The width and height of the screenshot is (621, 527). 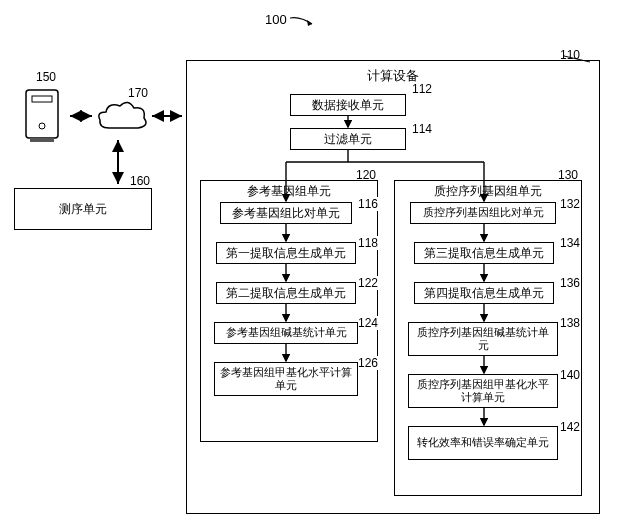 What do you see at coordinates (286, 333) in the screenshot?
I see `ref-genome-base-stat-unit: 参考基因组碱基统计单元` at bounding box center [286, 333].